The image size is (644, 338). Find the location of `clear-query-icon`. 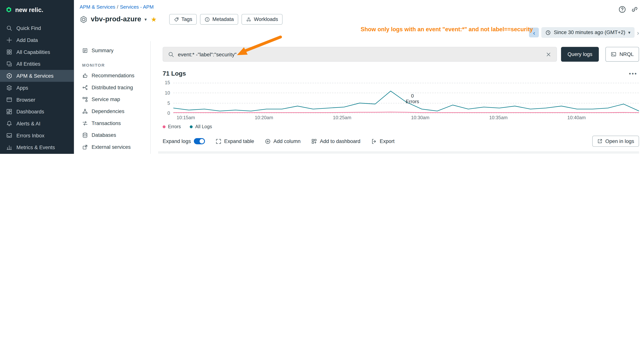

clear-query-icon is located at coordinates (548, 54).